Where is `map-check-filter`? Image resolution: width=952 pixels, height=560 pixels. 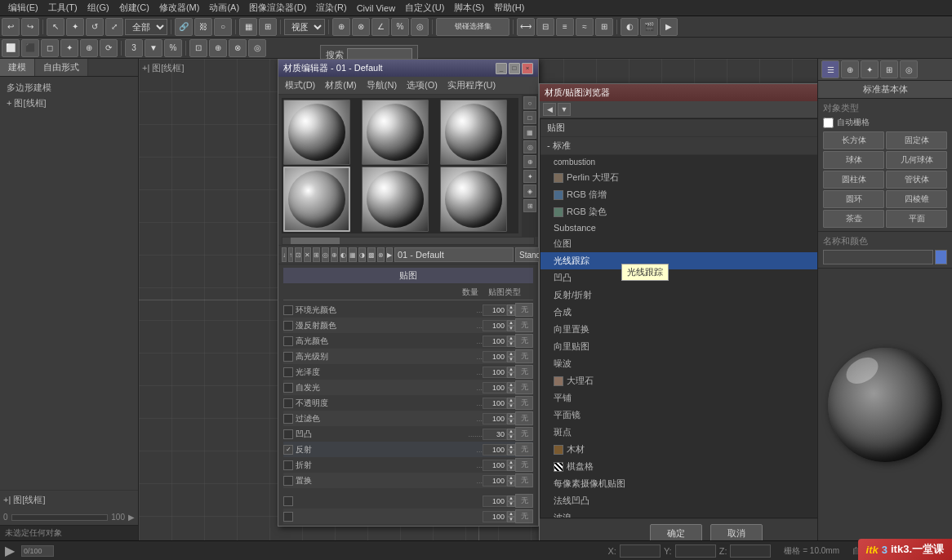 map-check-filter is located at coordinates (288, 419).